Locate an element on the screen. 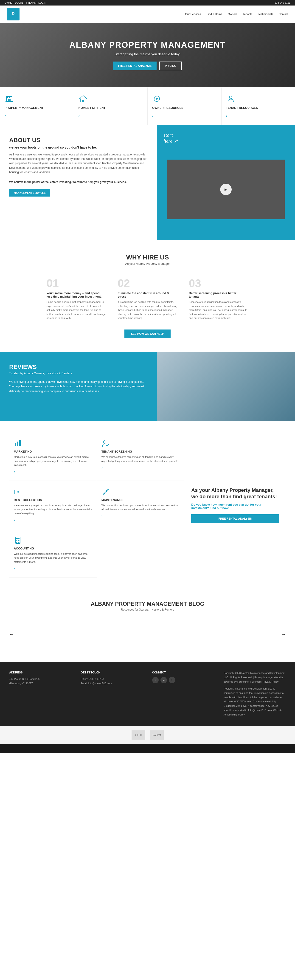 The height and width of the screenshot is (980, 295). why-title-3: Better screening process = better tenant… is located at coordinates (219, 295).